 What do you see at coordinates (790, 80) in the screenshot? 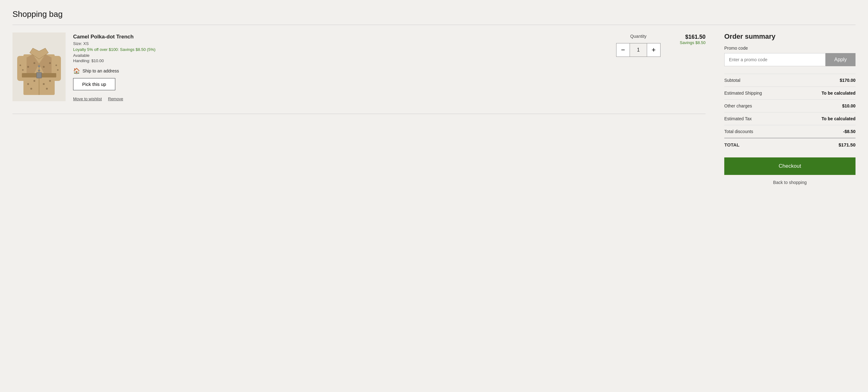
I see `subtotal-row: Subtotal $170.00` at bounding box center [790, 80].